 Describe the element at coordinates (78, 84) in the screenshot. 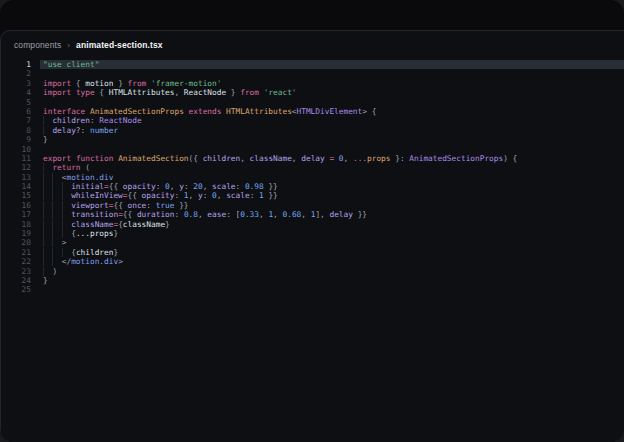

I see `code-token: {` at that location.